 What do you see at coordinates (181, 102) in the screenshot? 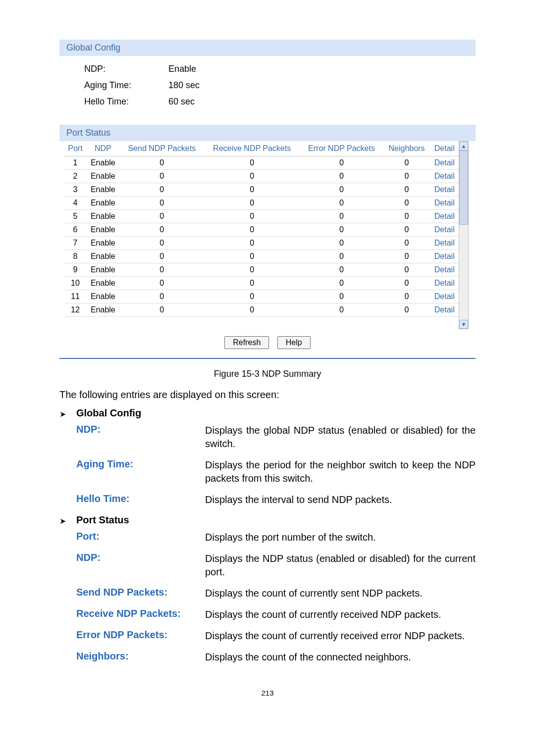
I see `hello-time-value: 60 sec` at bounding box center [181, 102].